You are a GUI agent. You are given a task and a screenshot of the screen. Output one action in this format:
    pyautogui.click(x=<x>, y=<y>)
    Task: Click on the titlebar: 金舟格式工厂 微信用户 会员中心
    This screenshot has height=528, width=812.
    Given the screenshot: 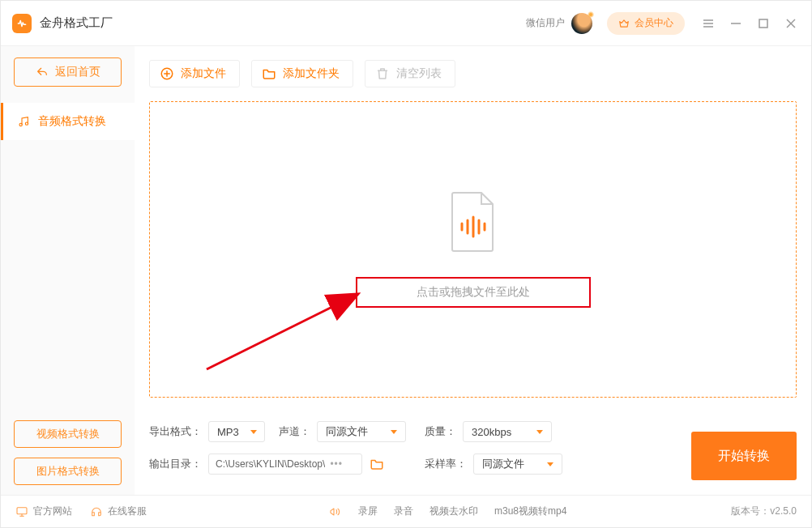 What is the action you would take?
    pyautogui.click(x=406, y=23)
    